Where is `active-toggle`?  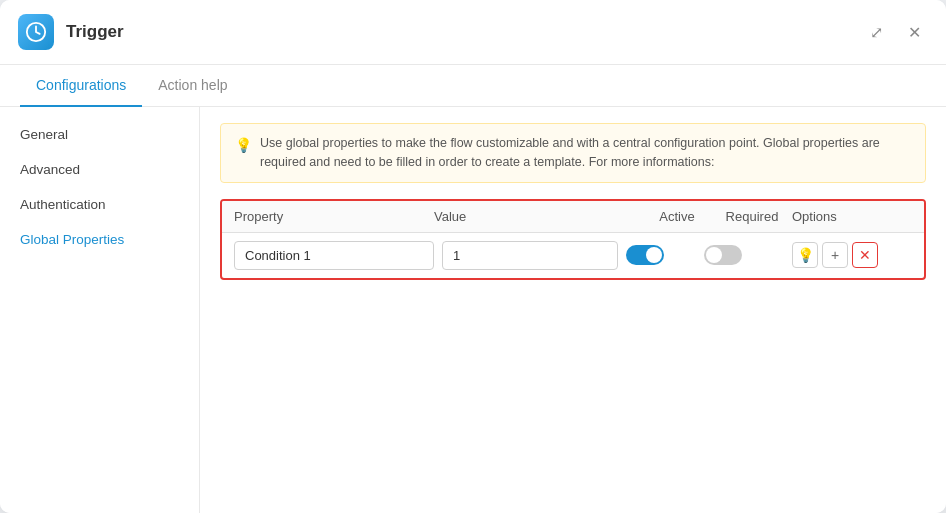 active-toggle is located at coordinates (645, 255).